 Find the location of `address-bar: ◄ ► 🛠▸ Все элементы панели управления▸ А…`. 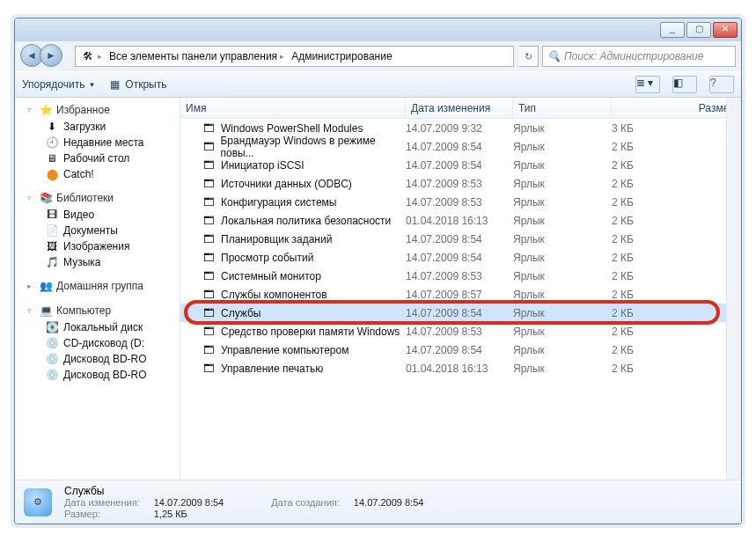

address-bar: ◄ ► 🛠▸ Все элементы панели управления▸ А… is located at coordinates (378, 56).